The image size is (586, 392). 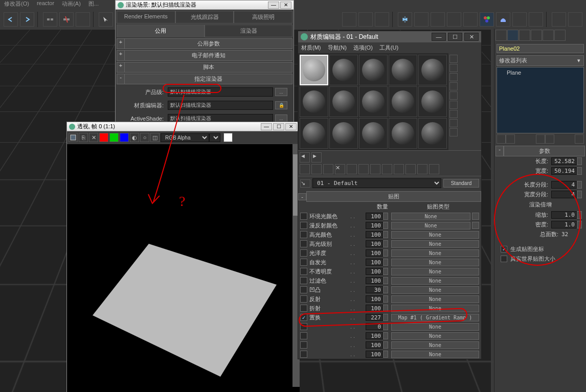 What do you see at coordinates (540, 60) in the screenshot?
I see `modifier-list-dropdown: 修改器列表▾` at bounding box center [540, 60].